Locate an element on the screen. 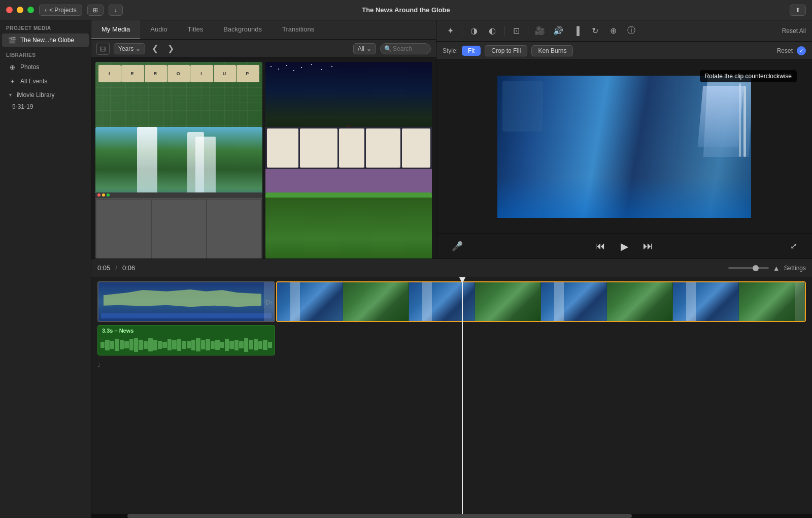 The height and width of the screenshot is (518, 812). film-icon: 🎬 is located at coordinates (12, 40).